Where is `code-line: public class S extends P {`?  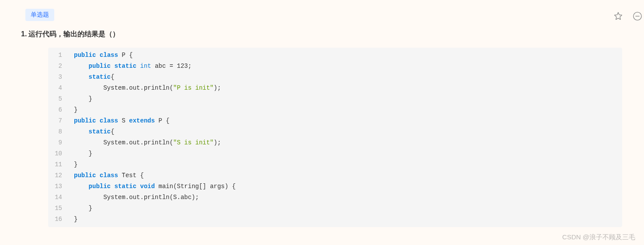 code-line: public class S extends P { is located at coordinates (344, 121).